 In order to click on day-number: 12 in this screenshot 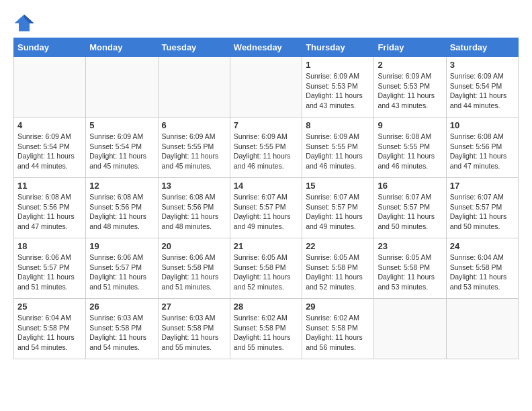, I will do `click(122, 185)`.